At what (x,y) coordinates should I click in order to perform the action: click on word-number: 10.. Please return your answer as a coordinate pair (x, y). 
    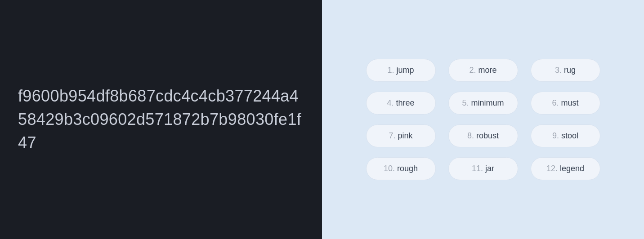
    Looking at the image, I should click on (390, 168).